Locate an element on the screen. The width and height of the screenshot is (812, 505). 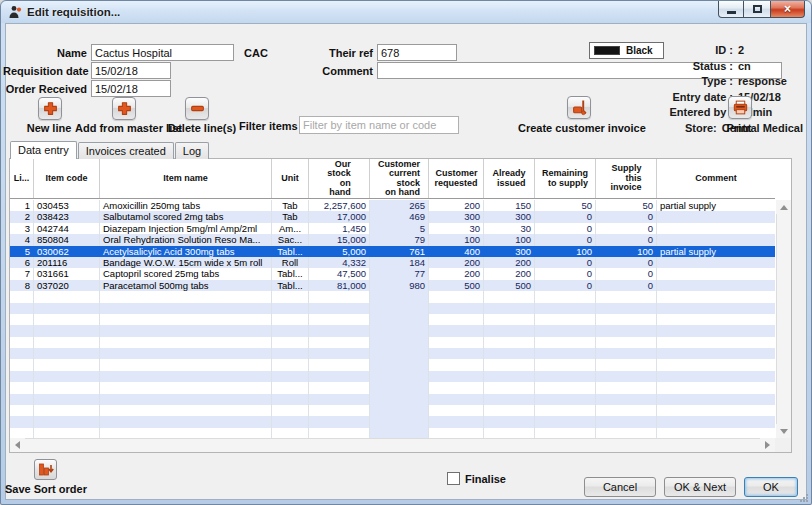
column-header-issued: Already issued is located at coordinates (510, 178).